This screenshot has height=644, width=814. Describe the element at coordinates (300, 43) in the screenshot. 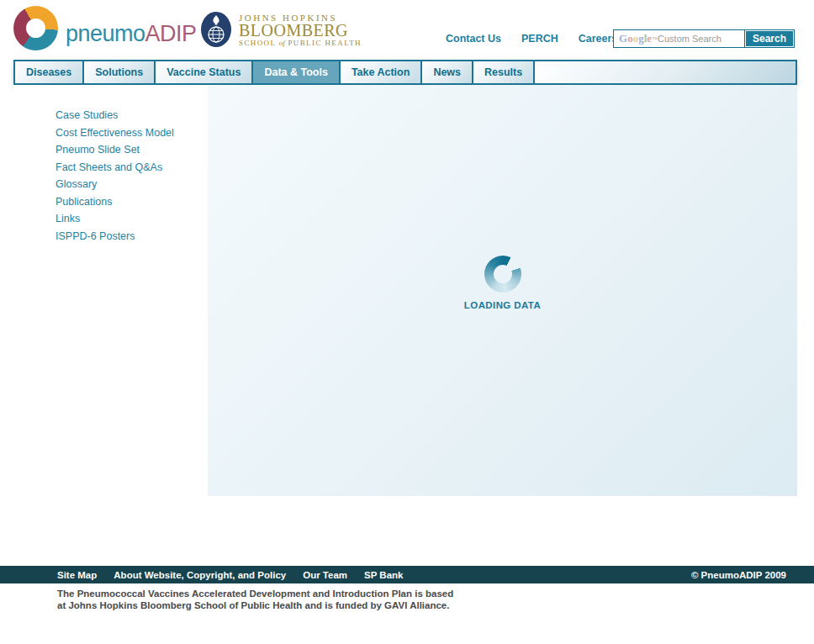

I see `jhu-line3: SCHOOL of PUBLIC HEALTH` at that location.